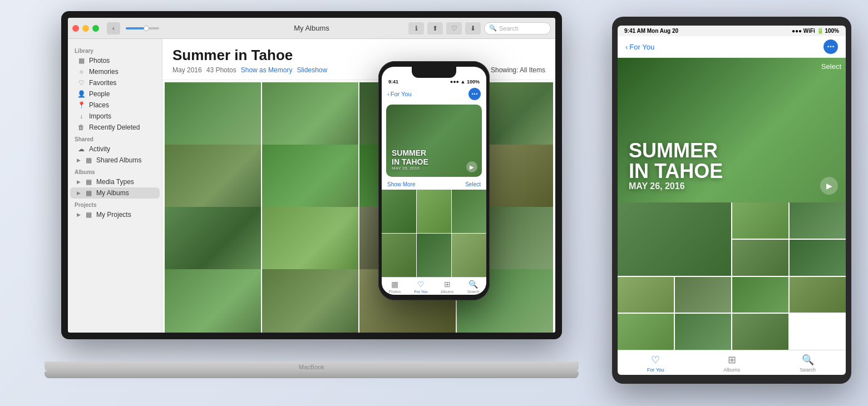 The width and height of the screenshot is (868, 406). What do you see at coordinates (416, 28) in the screenshot?
I see `info-button: ℹ` at bounding box center [416, 28].